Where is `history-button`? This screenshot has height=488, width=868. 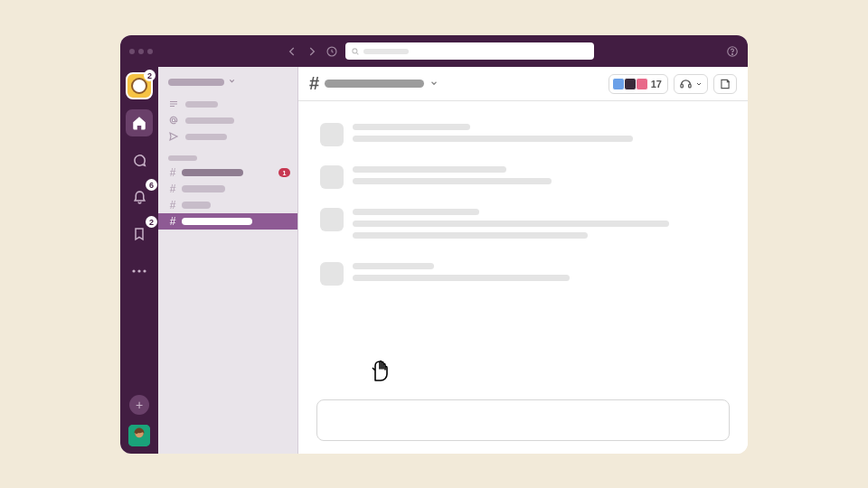
history-button is located at coordinates (332, 52).